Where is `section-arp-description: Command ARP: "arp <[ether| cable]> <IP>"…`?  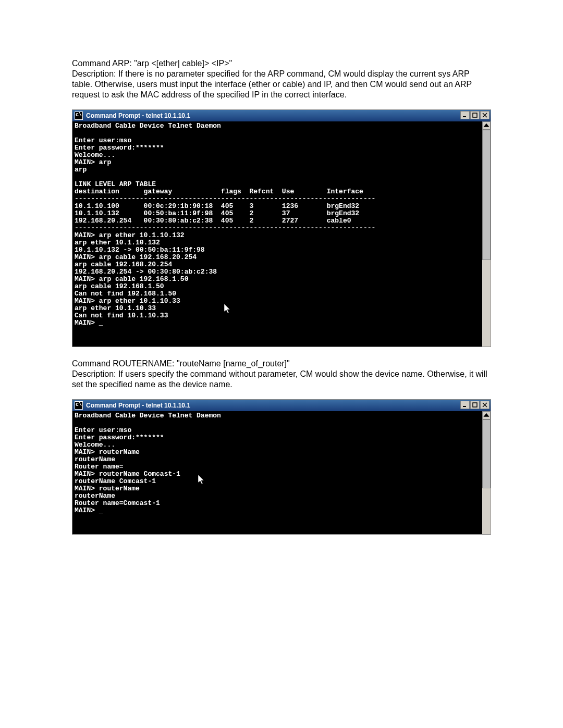 section-arp-description: Command ARP: "arp <[ether| cable]> <IP>"… is located at coordinates (282, 79).